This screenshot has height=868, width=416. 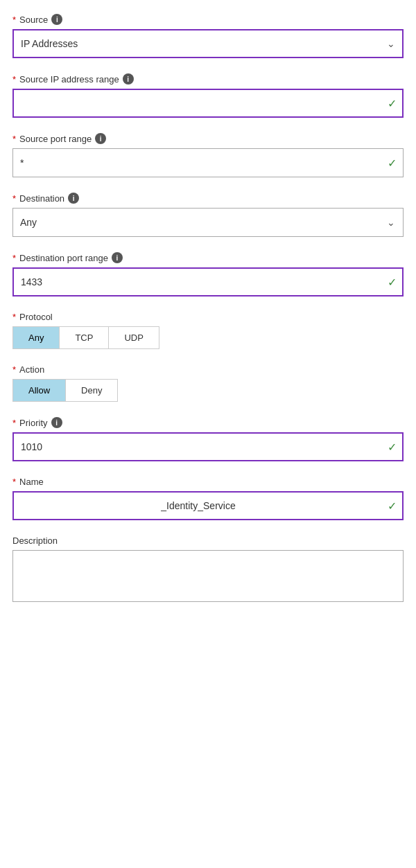 I want to click on destination-label: * Destination i, so click(x=208, y=198).